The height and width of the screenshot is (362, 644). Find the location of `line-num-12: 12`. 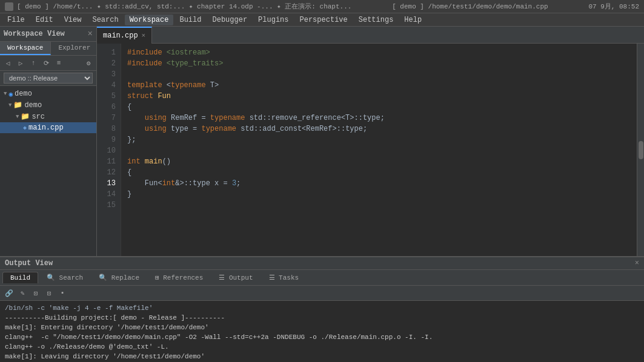

line-num-12: 12 is located at coordinates (109, 173).